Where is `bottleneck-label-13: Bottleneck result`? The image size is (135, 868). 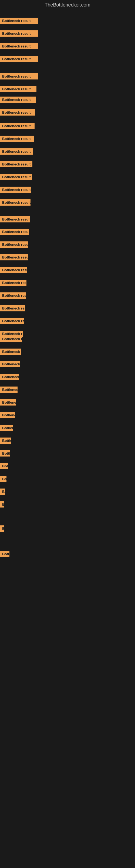 bottleneck-label-13: Bottleneck result is located at coordinates (16, 177).